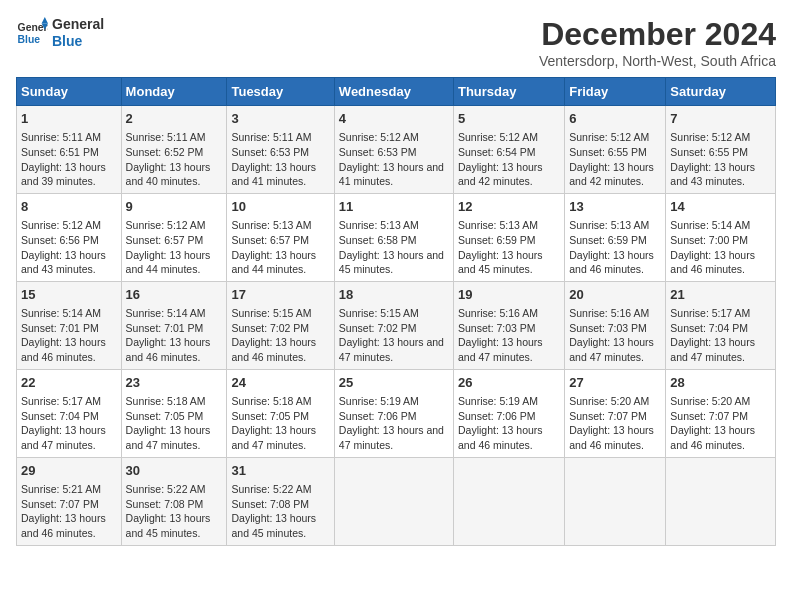 This screenshot has width=792, height=612. What do you see at coordinates (615, 119) in the screenshot?
I see `day-number: 6` at bounding box center [615, 119].